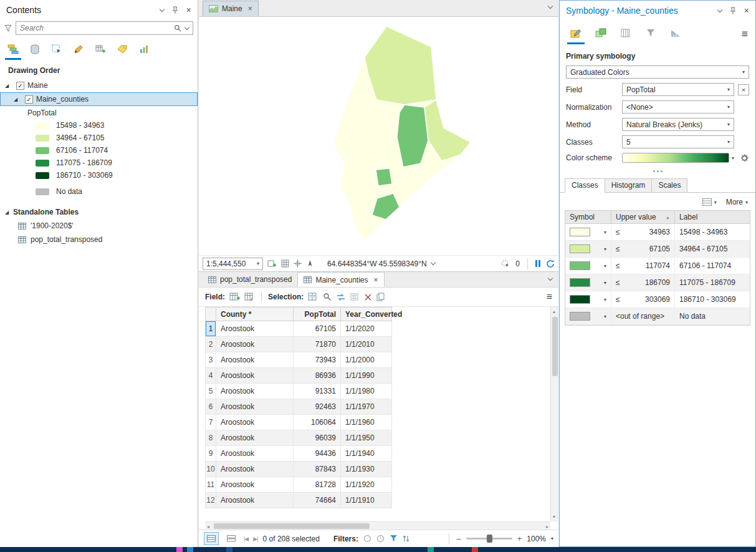  I want to click on sym-normalization-dropdown: <None>▾, so click(678, 107).